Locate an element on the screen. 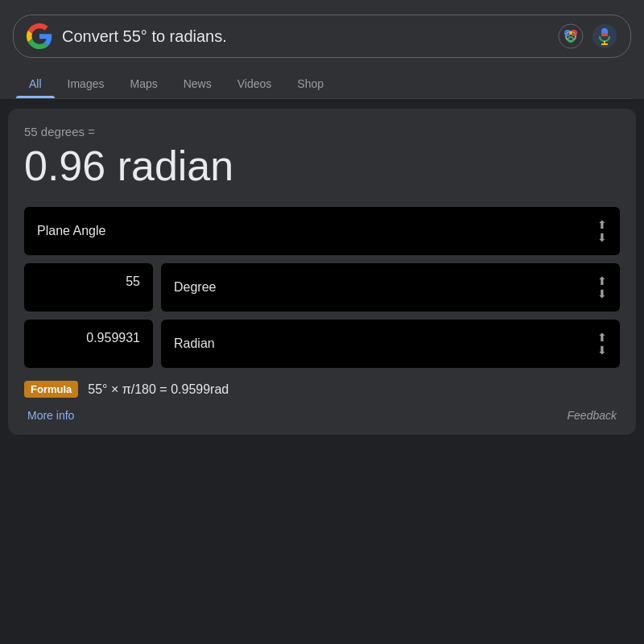 This screenshot has height=644, width=644. input-unit-dropdown: Degree ⬆⬇ is located at coordinates (390, 287).